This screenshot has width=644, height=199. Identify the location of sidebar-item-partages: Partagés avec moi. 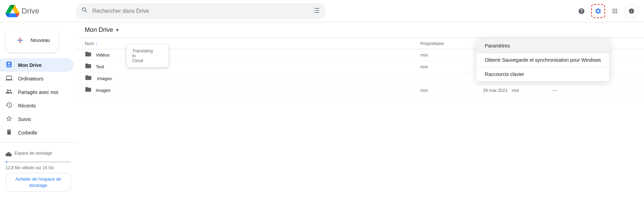
(37, 92).